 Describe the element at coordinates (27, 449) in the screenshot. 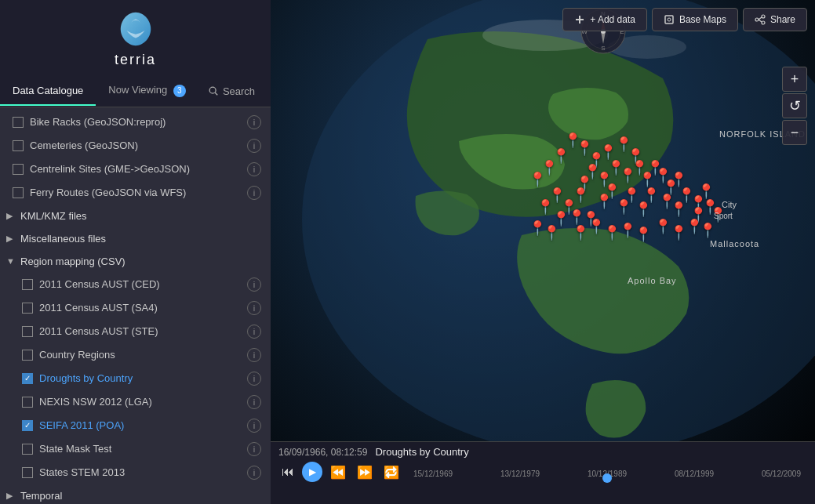

I see `checkbox-state-mask` at that location.